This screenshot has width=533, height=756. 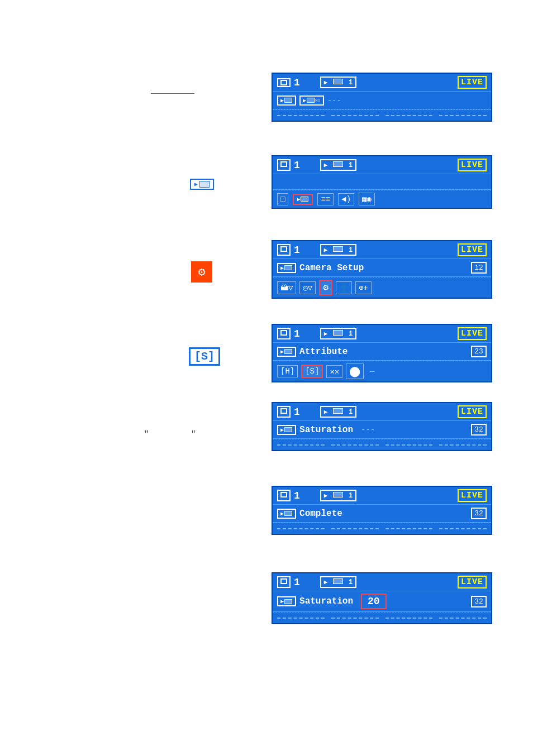 I want to click on slot-number4: 1, so click(x=297, y=334).